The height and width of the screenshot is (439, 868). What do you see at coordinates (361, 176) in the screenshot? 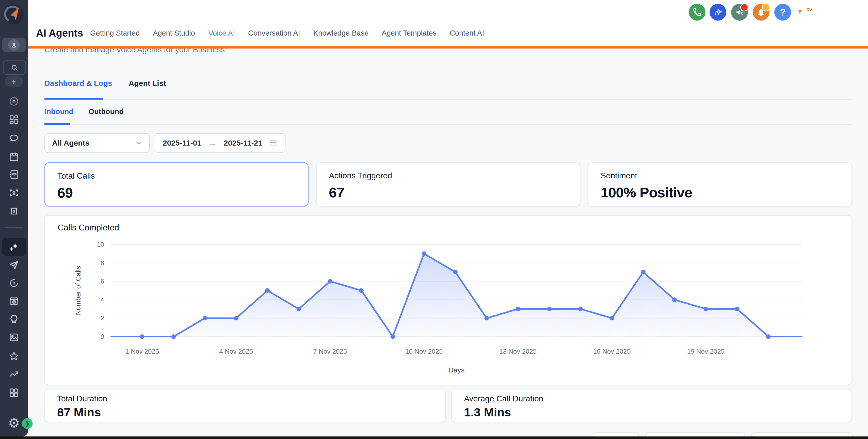
I see `stat-label: Actions Triggered` at bounding box center [361, 176].